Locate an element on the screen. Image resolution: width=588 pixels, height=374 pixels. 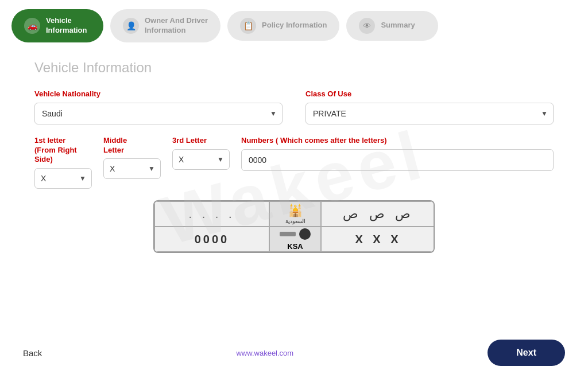
stepper: 🚗 Vehicle Information 👤 Owner And Driver… is located at coordinates (294, 24).